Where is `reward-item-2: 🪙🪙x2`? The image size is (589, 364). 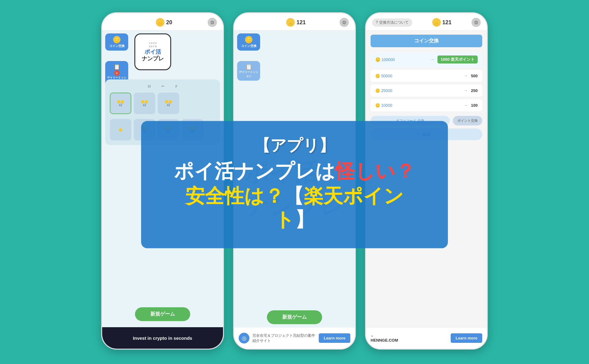 reward-item-2: 🪙🪙x2 is located at coordinates (144, 103).